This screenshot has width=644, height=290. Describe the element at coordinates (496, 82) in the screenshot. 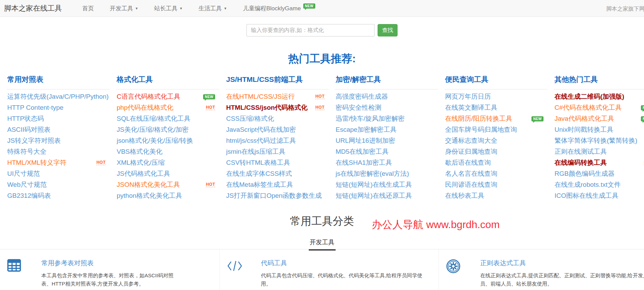

I see `tool-column-header: 便民查询工具` at that location.